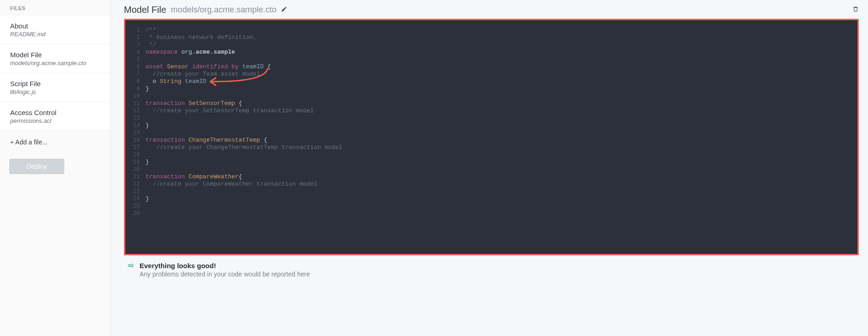 This screenshot has height=336, width=868. I want to click on status-subtitle: Any problems detected in your code would…, so click(225, 274).